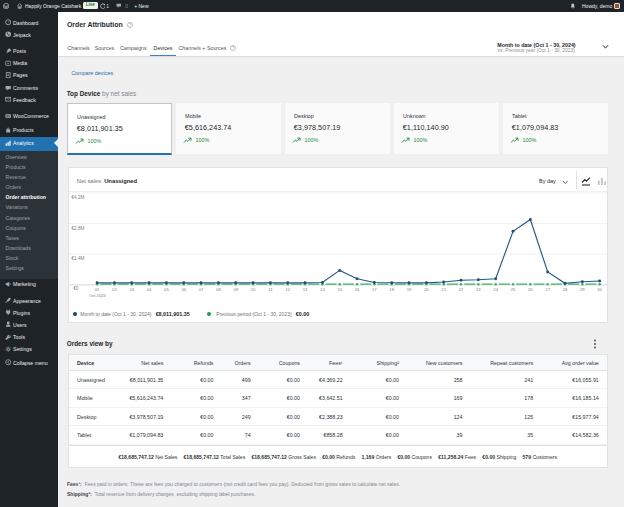 This screenshot has width=624, height=507. I want to click on svg-text: 15, so click(340, 290).